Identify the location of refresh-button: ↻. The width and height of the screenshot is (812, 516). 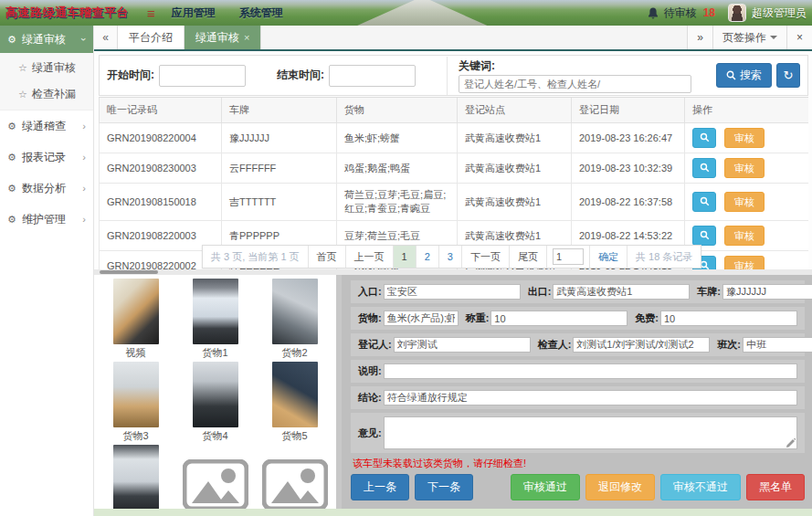
(788, 75).